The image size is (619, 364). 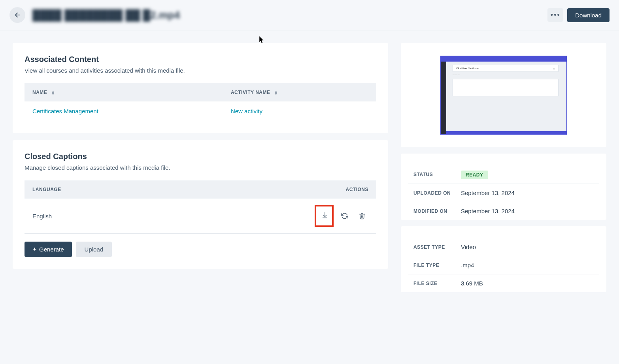 I want to click on status-label: STATUS, so click(x=437, y=174).